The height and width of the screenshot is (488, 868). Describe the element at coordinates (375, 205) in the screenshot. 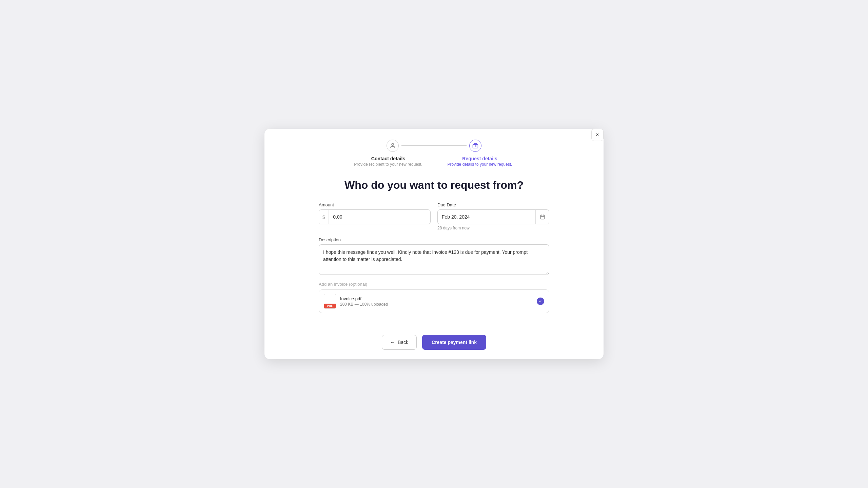

I see `amount-label: Amount` at that location.